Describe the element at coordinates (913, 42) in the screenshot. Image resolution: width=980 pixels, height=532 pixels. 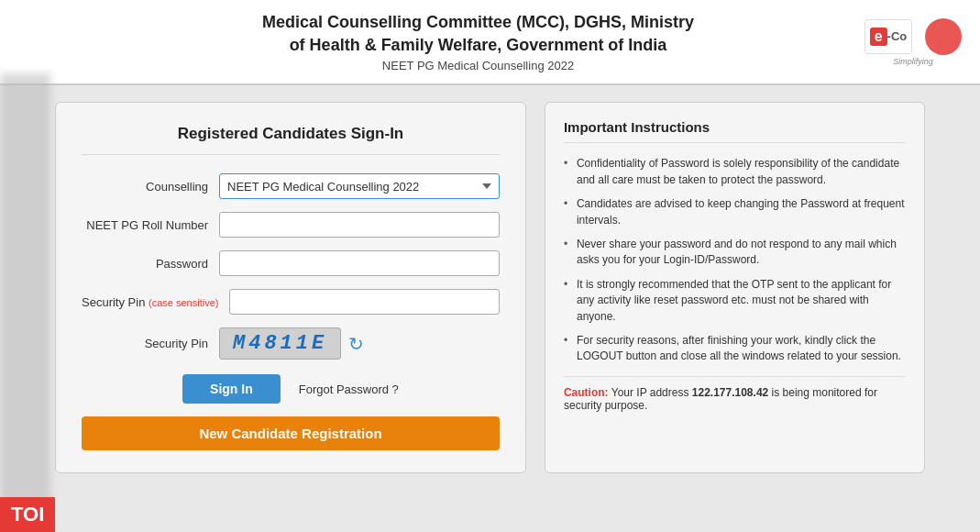
I see `logo-area: e -Co Simplifying` at that location.